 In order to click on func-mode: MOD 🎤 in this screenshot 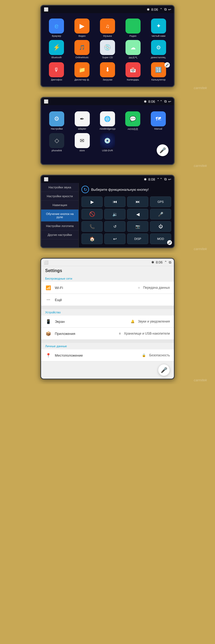, I will do `click(161, 239)`.